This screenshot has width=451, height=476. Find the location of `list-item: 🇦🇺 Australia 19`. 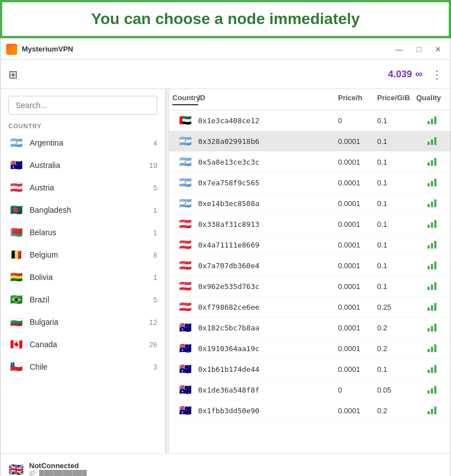

list-item: 🇦🇺 Australia 19 is located at coordinates (83, 165).